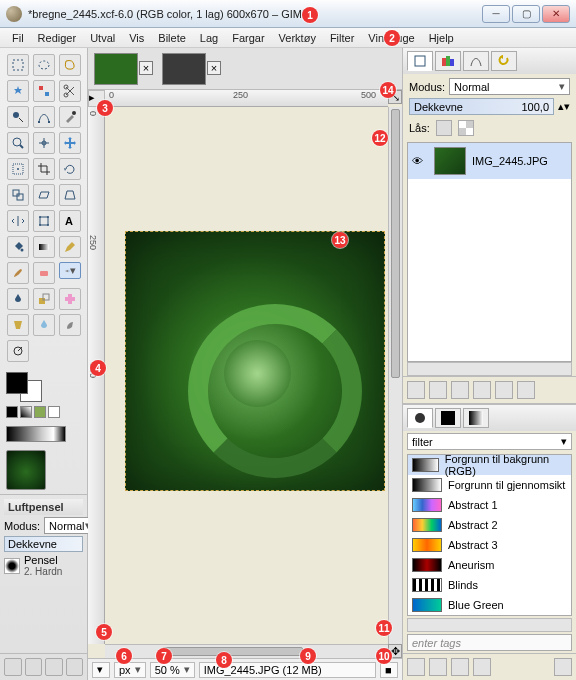 Image resolution: width=576 pixels, height=680 pixels. I want to click on lock-alpha-icon, so click(466, 128).